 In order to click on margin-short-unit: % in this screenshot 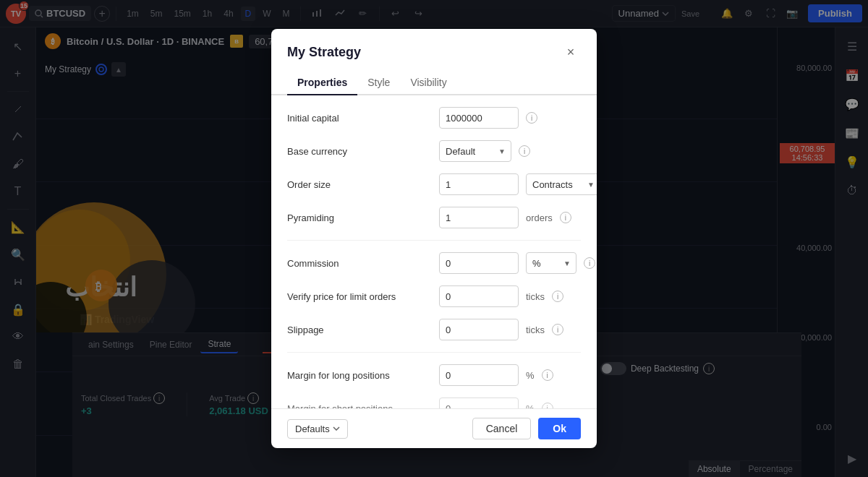, I will do `click(530, 406)`.